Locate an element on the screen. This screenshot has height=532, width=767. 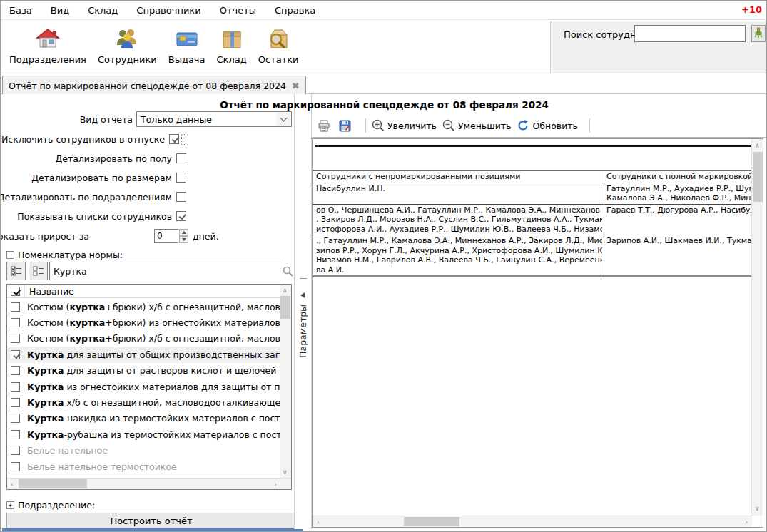
toolbar-button-issue: Выдача is located at coordinates (187, 46).